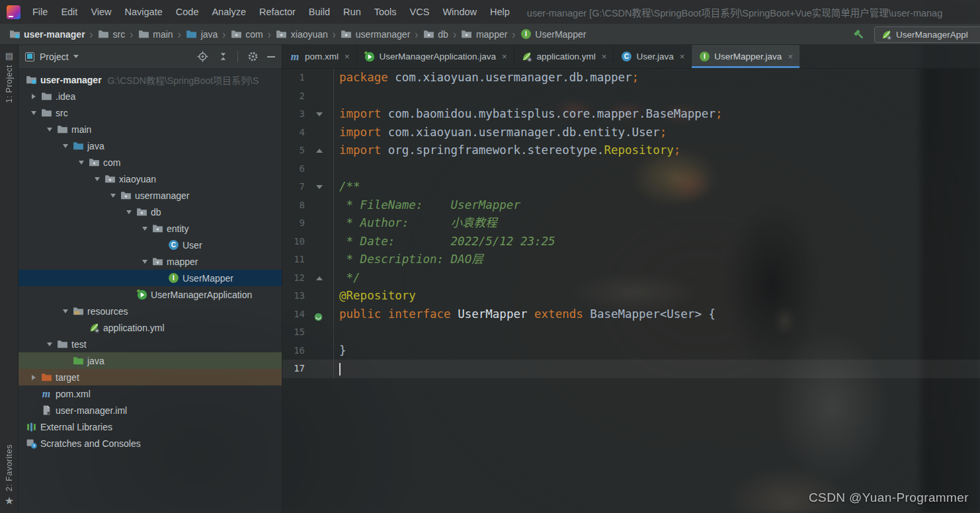  I want to click on tree-item-External Libraries: External Libraries, so click(150, 427).